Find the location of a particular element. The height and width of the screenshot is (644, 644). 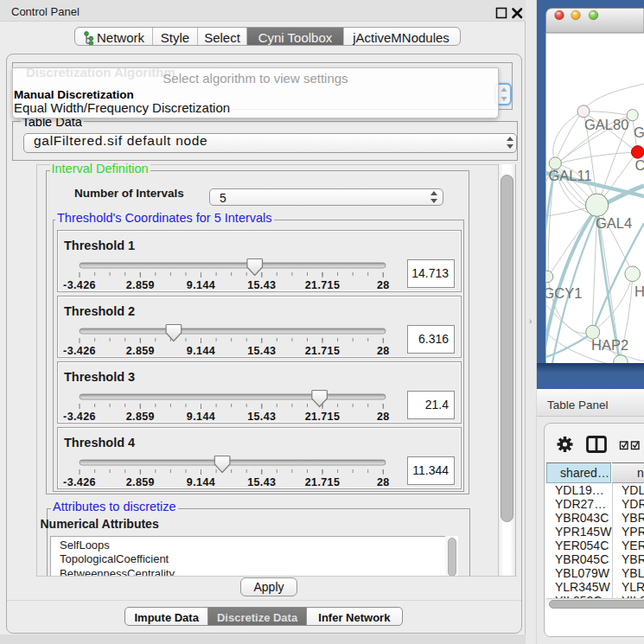

svg-text: GCY1 is located at coordinates (564, 293).